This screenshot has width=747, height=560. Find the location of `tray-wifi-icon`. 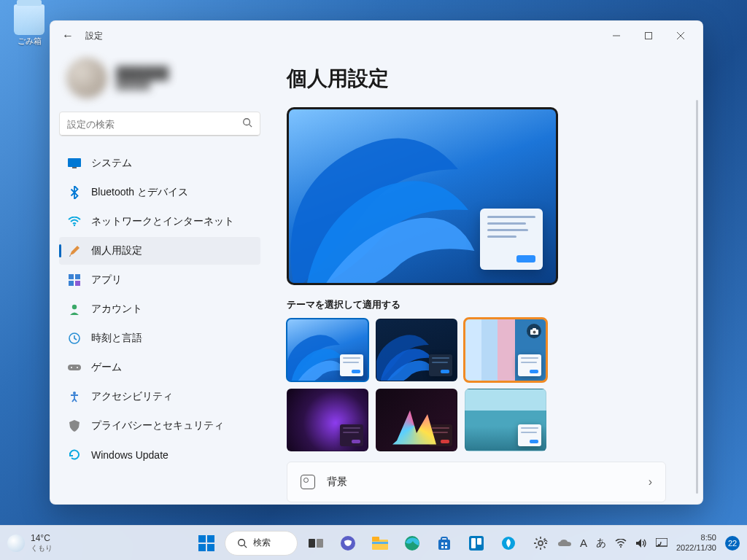

tray-wifi-icon is located at coordinates (621, 543).